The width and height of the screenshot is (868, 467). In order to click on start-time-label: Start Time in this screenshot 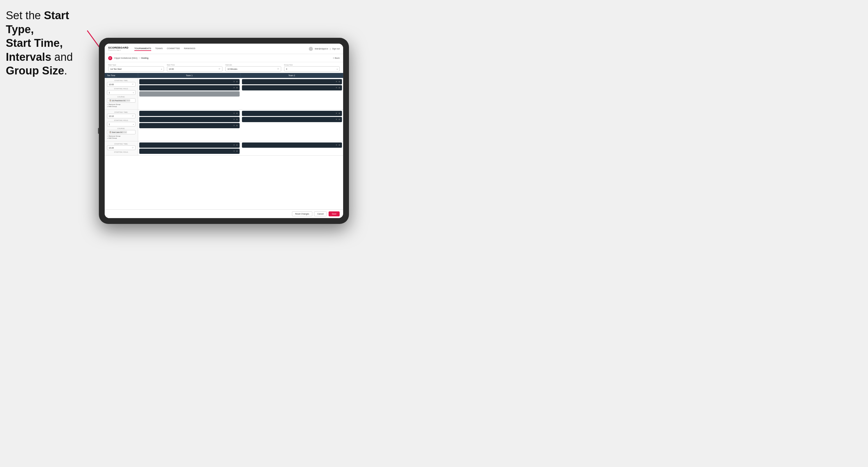, I will do `click(195, 65)`.